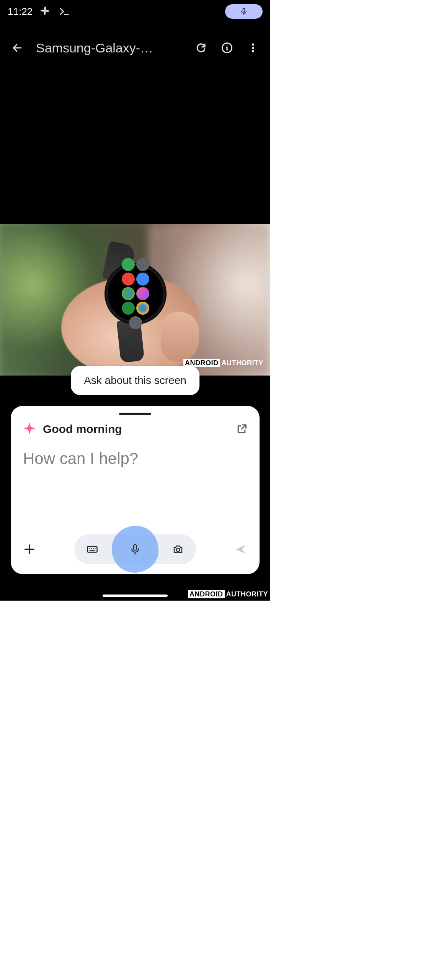  What do you see at coordinates (29, 429) in the screenshot?
I see `gemini-spark-icon` at bounding box center [29, 429].